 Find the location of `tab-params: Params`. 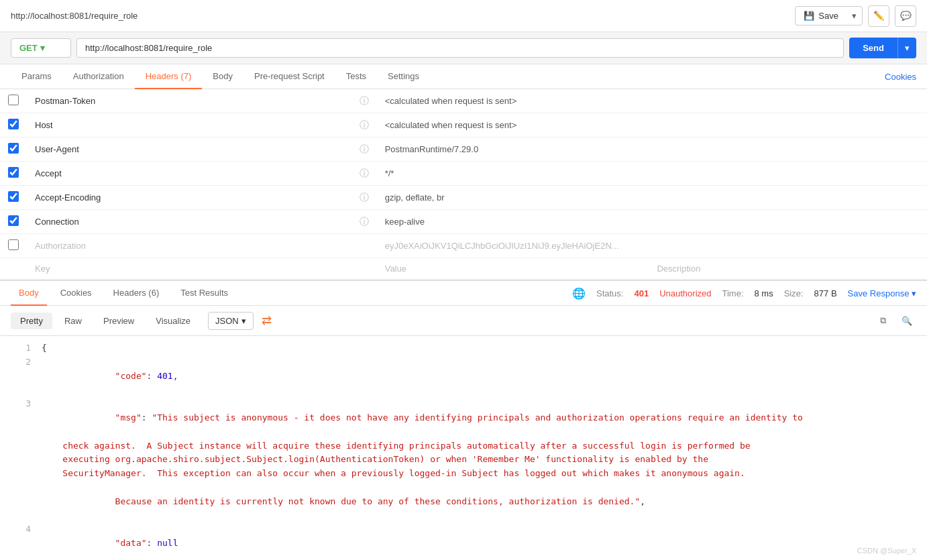

tab-params: Params is located at coordinates (36, 76).